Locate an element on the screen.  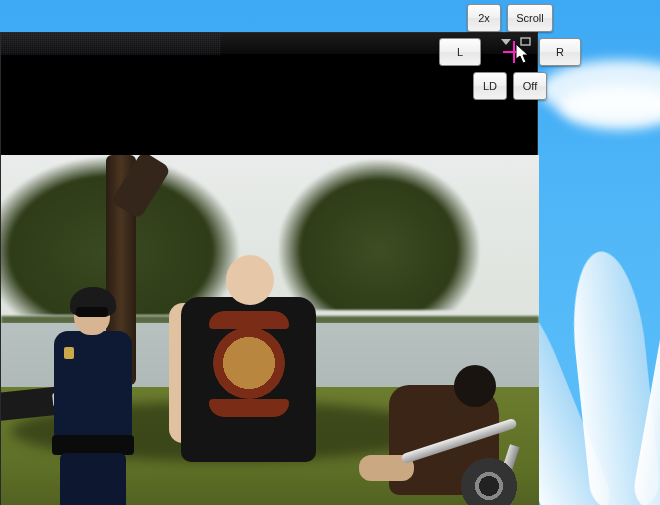
magnifier-control-panel: 2x Scroll L R LD Off is located at coordinates (510, 55).